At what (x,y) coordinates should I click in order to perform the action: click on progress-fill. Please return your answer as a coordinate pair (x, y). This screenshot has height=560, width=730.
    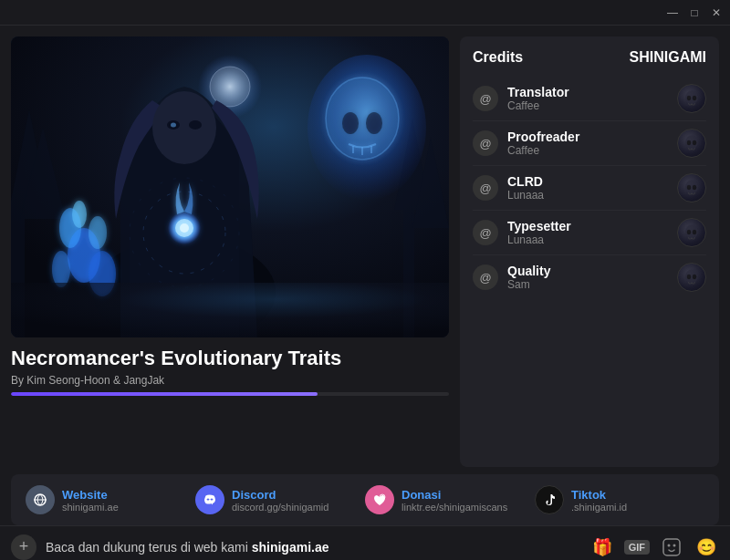
    Looking at the image, I should click on (164, 394).